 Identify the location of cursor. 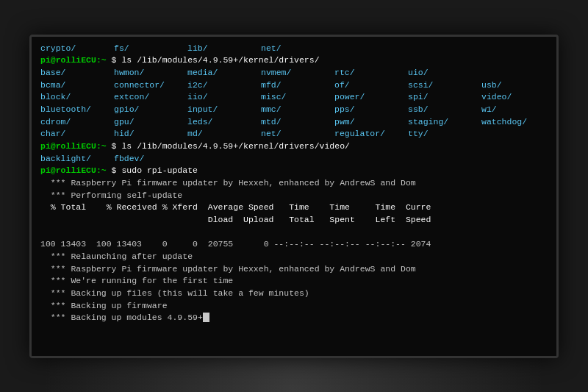
(206, 318).